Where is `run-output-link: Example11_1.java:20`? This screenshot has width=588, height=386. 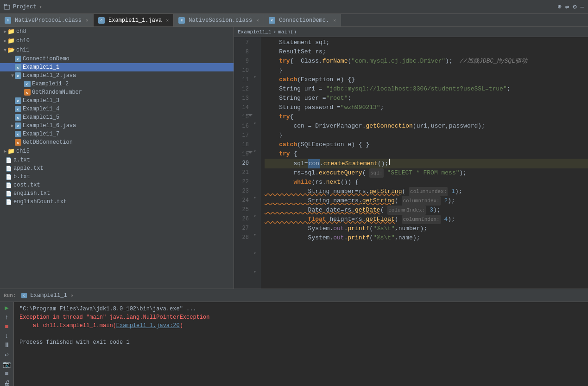
run-output-link: Example11_1.java:20 is located at coordinates (148, 326).